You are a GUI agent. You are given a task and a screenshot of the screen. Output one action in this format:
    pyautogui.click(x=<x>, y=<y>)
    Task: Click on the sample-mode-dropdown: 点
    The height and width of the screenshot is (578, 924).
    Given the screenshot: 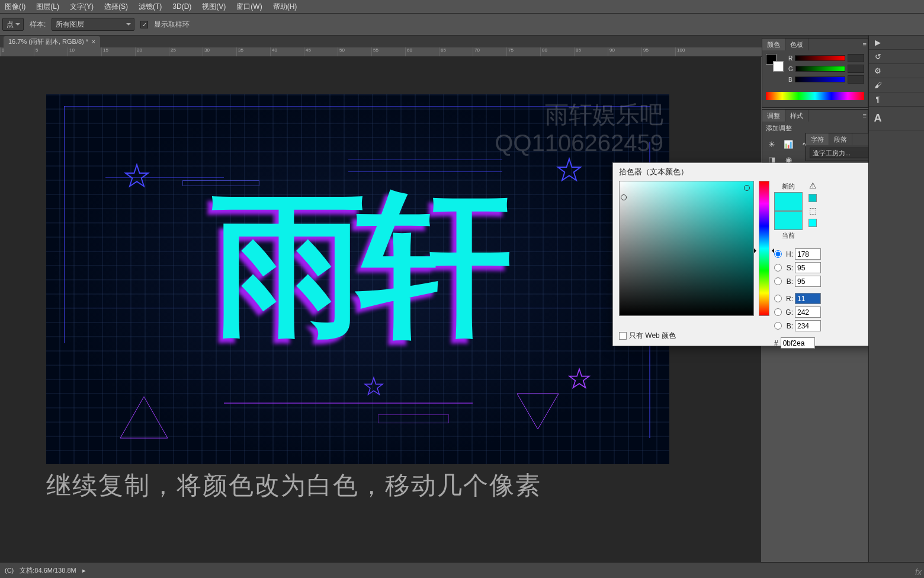 What is the action you would take?
    pyautogui.click(x=13, y=24)
    